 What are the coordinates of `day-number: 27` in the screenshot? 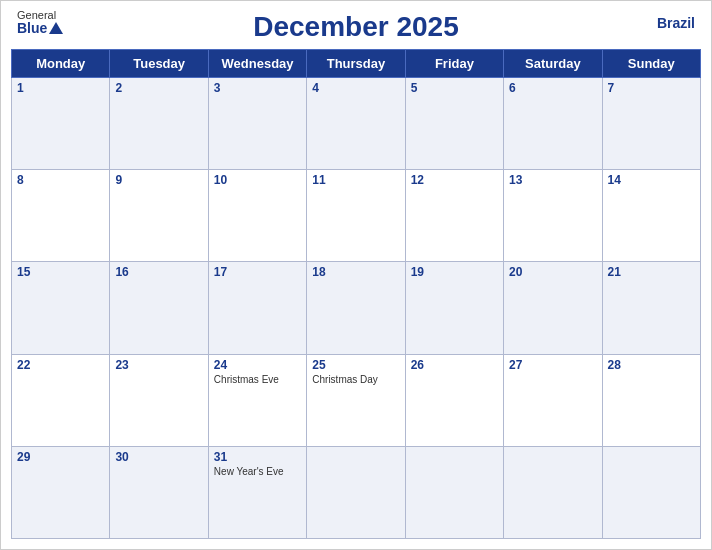 It's located at (552, 365).